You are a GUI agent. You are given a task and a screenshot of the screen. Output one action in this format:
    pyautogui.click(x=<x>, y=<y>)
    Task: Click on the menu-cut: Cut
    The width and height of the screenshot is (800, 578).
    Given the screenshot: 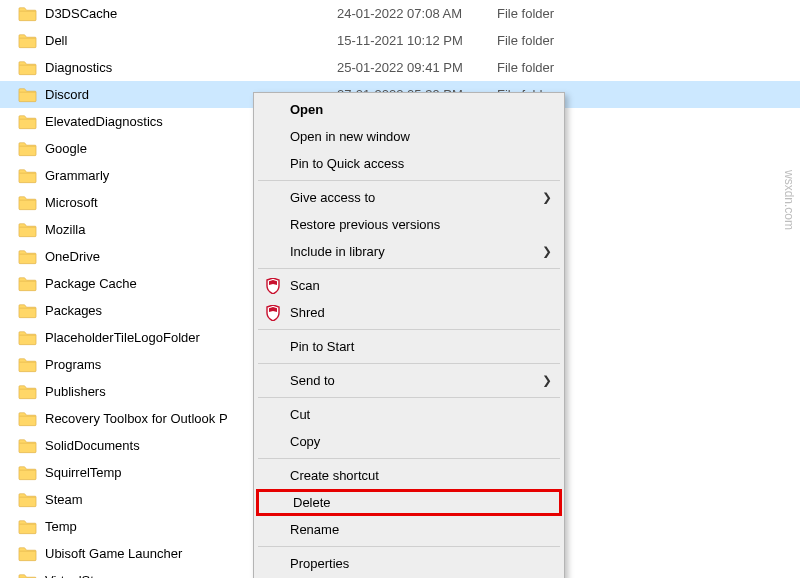 What is the action you would take?
    pyautogui.click(x=409, y=414)
    